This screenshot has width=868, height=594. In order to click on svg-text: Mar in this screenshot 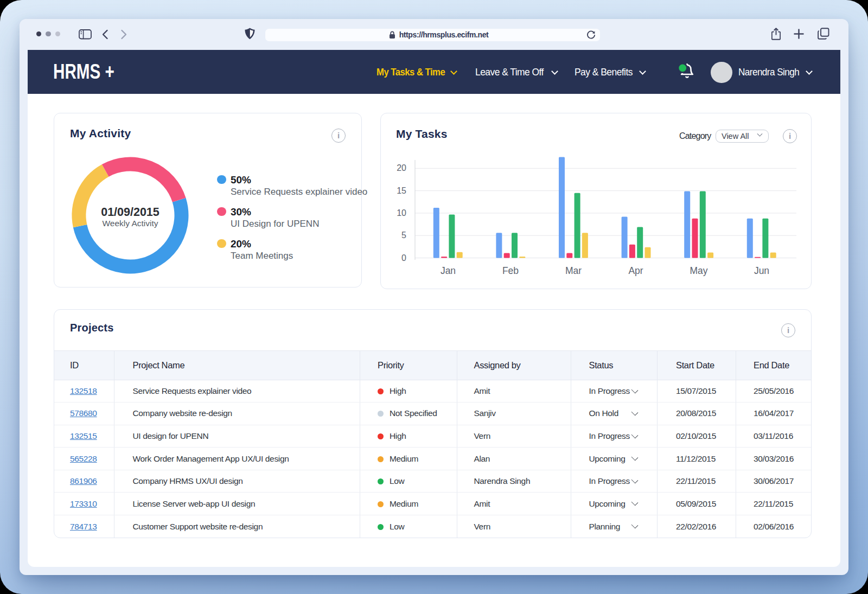, I will do `click(573, 271)`.